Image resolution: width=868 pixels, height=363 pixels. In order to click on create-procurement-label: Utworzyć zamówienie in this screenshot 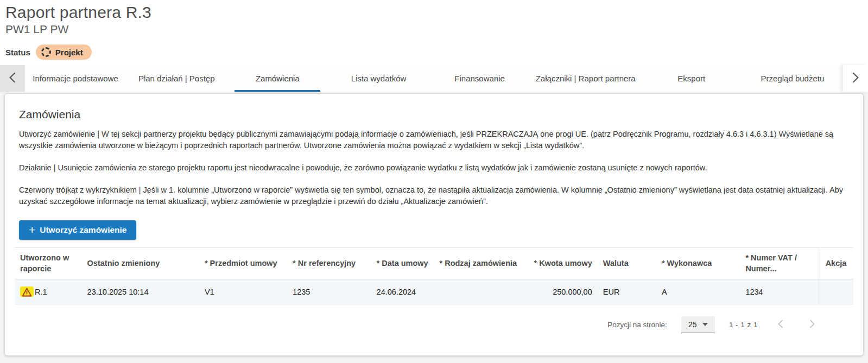, I will do `click(83, 230)`.